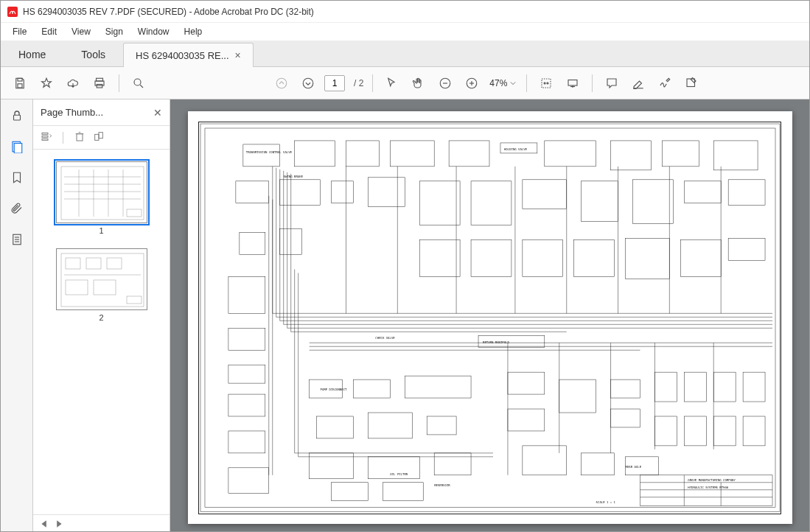 This screenshot has height=532, width=810. Describe the element at coordinates (158, 113) in the screenshot. I see `close-panel-icon: ✕` at that location.